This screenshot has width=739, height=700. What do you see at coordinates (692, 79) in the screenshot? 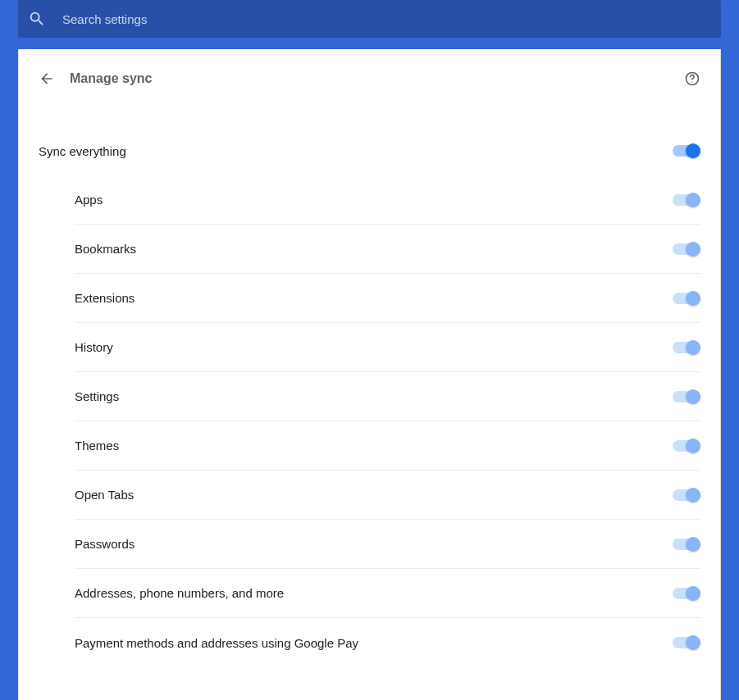
I see `help-icon` at bounding box center [692, 79].